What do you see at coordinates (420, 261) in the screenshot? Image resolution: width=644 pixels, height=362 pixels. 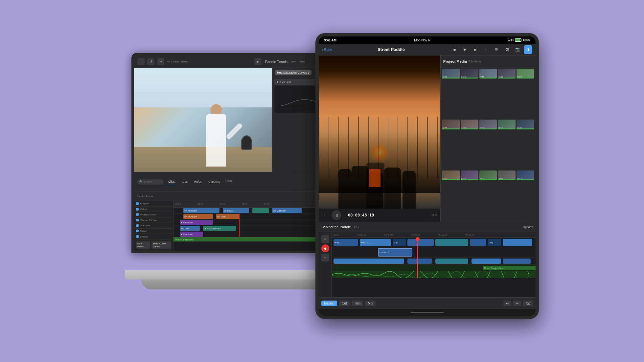 I see `ipad-clip-audio2` at bounding box center [420, 261].